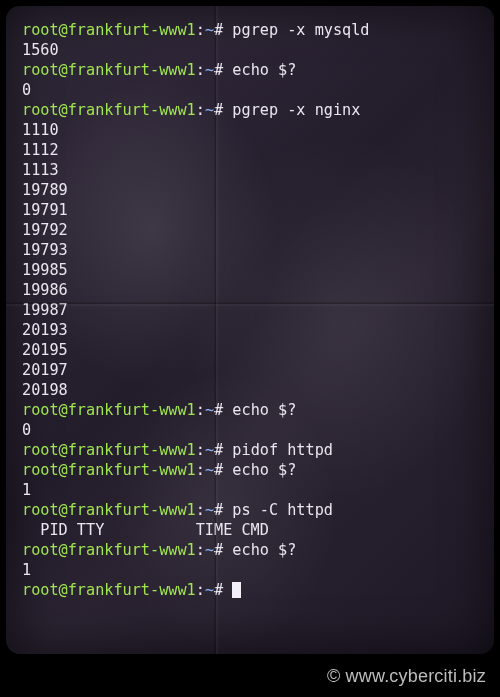  I want to click on output-text: 20195, so click(45, 350).